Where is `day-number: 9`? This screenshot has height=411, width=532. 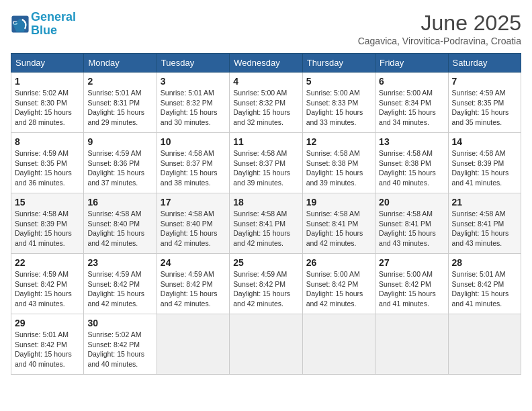
day-number: 9 is located at coordinates (120, 142).